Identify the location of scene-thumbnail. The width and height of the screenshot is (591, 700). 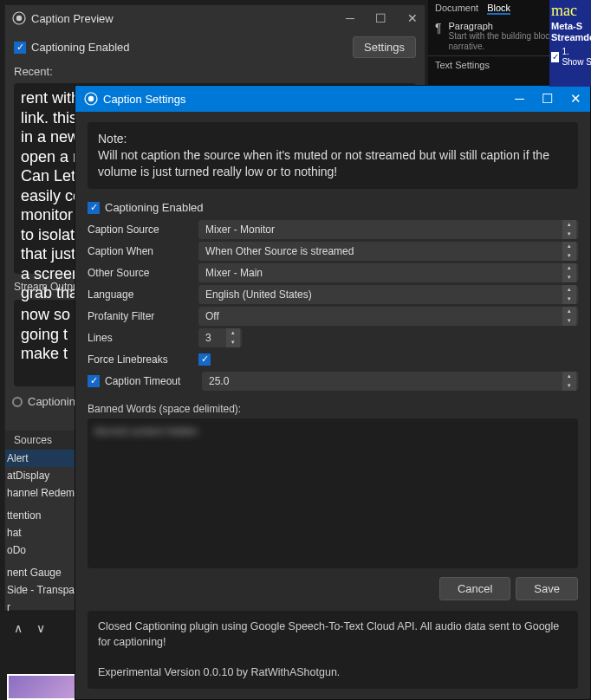
(42, 687).